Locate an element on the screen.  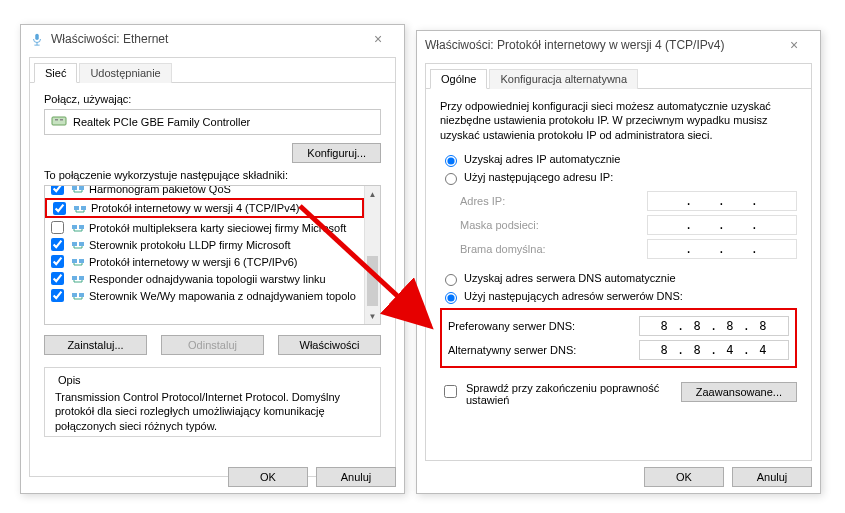
tab-alt-config: Konfiguracja alternatywna is located at coordinates (564, 79).